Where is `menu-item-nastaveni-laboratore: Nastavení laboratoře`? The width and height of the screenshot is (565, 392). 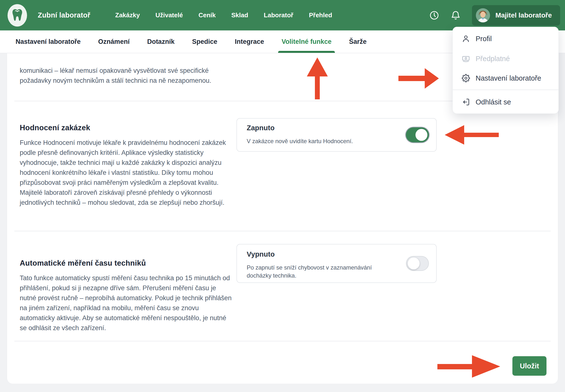 menu-item-nastaveni-laboratore: Nastavení laboratoře is located at coordinates (506, 78).